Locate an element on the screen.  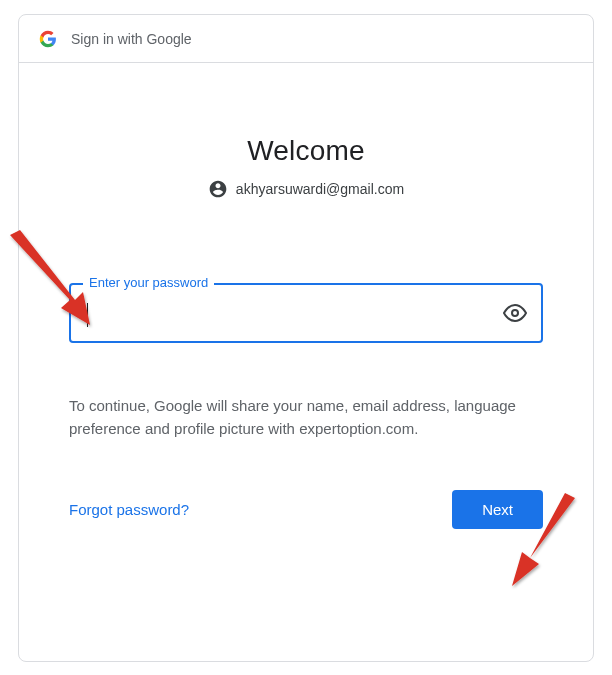
password-input is located at coordinates (290, 313).